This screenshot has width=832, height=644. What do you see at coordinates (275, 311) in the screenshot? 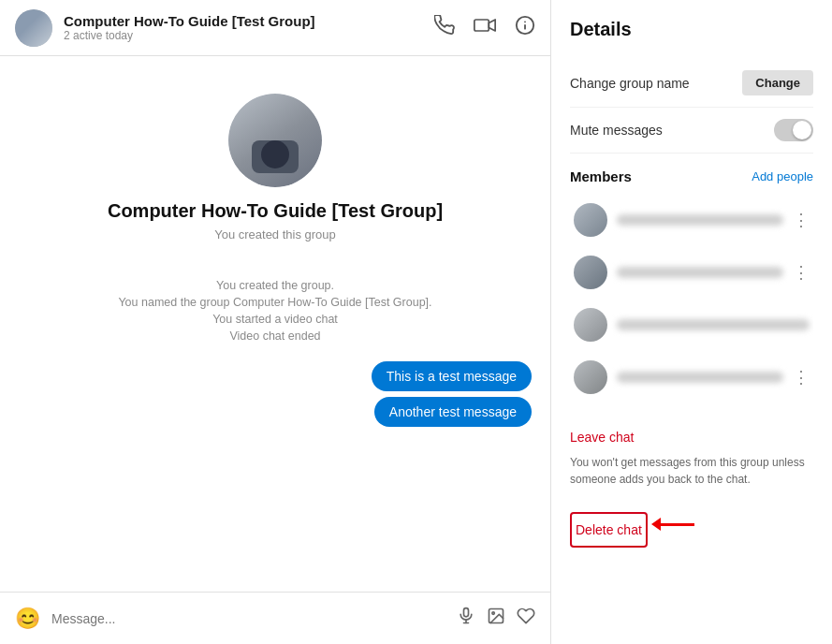
I see `system-messages: You created the group. You named the gro…` at bounding box center [275, 311].